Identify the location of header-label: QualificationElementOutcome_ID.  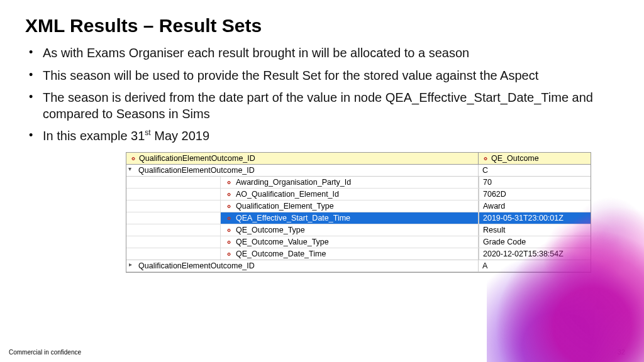
(197, 158).